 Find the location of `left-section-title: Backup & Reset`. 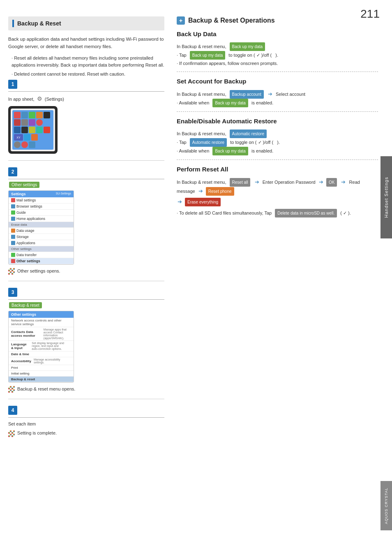

left-section-title: Backup & Reset is located at coordinates (39, 23).